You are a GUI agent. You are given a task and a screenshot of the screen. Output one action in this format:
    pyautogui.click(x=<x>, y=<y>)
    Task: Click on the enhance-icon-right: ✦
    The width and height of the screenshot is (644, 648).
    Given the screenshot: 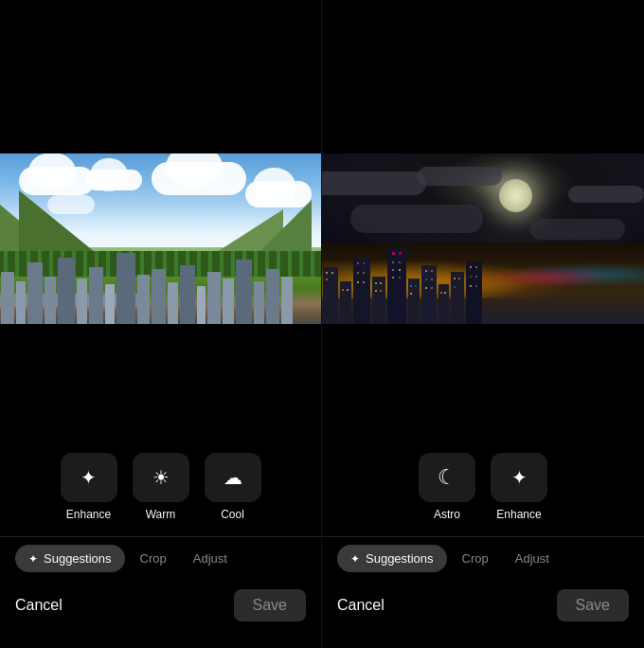 What is the action you would take?
    pyautogui.click(x=519, y=477)
    